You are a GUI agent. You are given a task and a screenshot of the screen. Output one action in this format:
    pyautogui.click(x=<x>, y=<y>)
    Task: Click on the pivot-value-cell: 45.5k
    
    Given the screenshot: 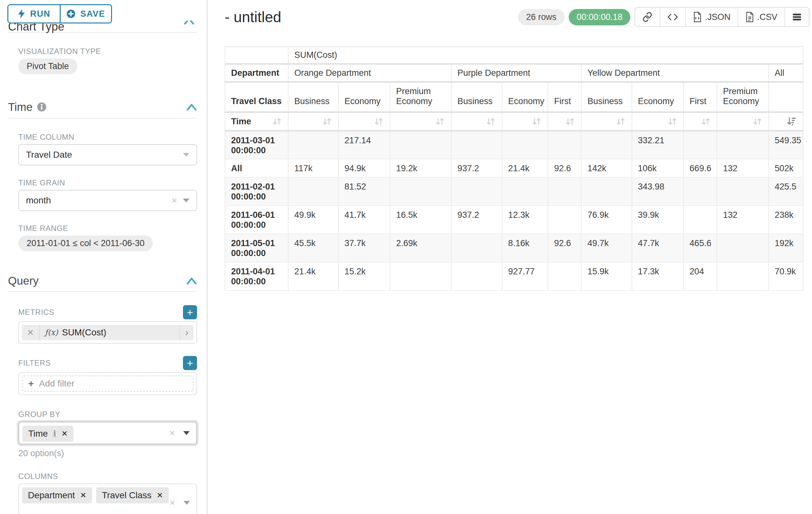 What is the action you would take?
    pyautogui.click(x=313, y=248)
    